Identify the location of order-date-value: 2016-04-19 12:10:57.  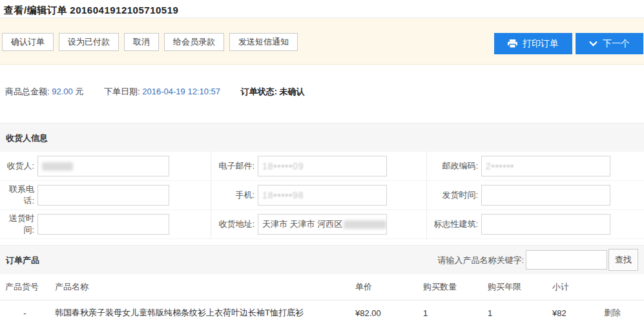
(181, 92).